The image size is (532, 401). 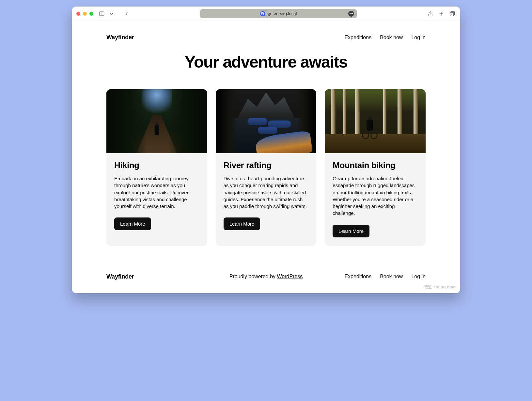 I want to click on page-settings-icon: •••, so click(x=351, y=14).